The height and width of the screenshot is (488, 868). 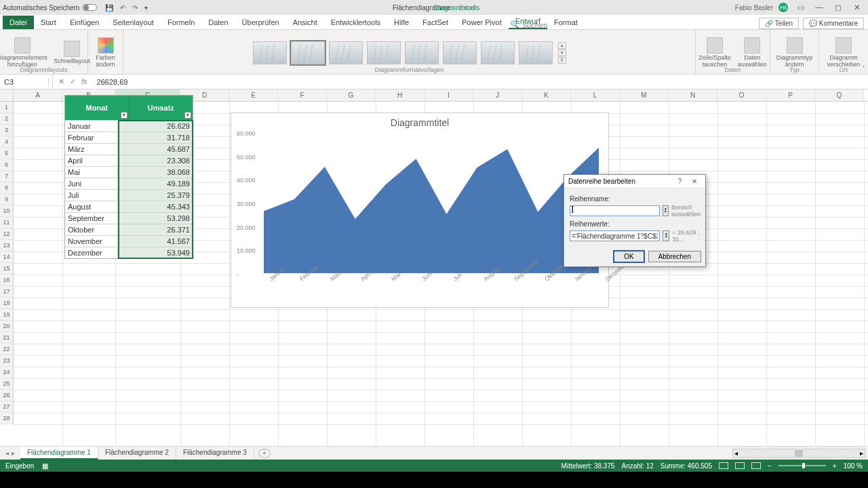 What do you see at coordinates (7, 373) in the screenshot?
I see `row-header: 24` at bounding box center [7, 373].